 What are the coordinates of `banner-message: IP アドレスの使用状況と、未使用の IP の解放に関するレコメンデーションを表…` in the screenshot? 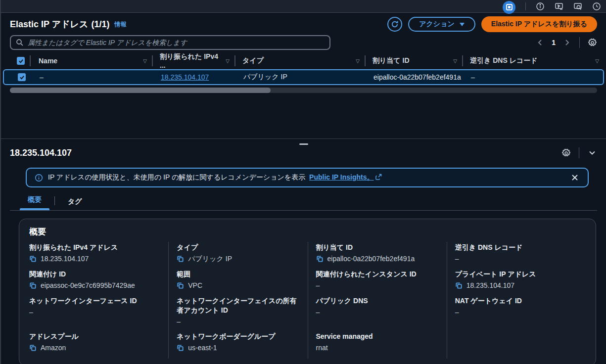 It's located at (215, 178).